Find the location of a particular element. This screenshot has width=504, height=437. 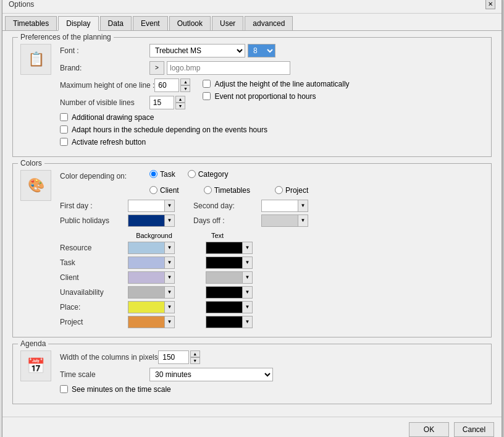

tab-advanced: advanced is located at coordinates (269, 23).